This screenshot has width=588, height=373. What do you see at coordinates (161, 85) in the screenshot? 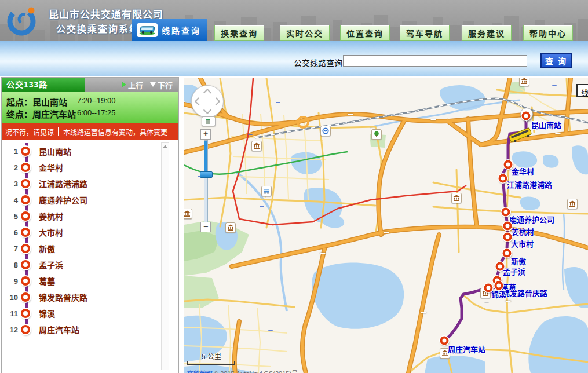
I see `down-direction-link: 下行` at bounding box center [161, 85].